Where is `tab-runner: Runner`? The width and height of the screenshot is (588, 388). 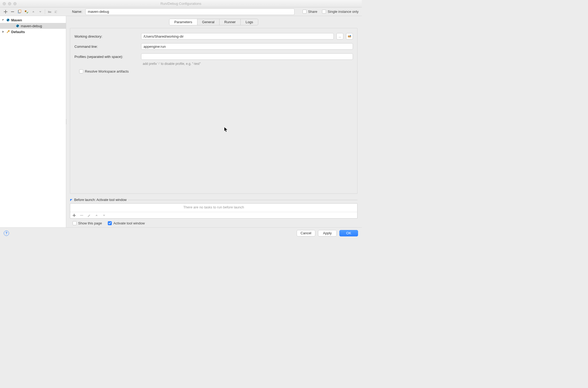
tab-runner: Runner is located at coordinates (230, 22).